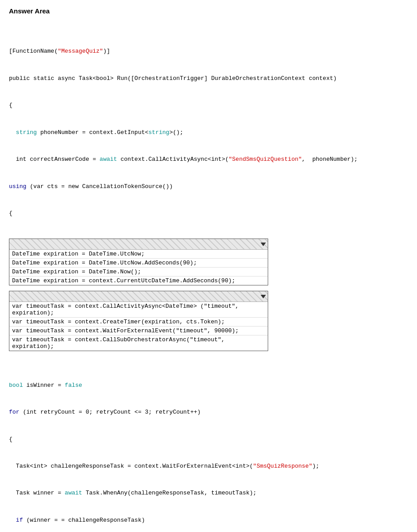 This screenshot has width=417, height=532. I want to click on dropdown-2-option-4: var timeoutTask = context.CallSubOrchest…, so click(139, 343).